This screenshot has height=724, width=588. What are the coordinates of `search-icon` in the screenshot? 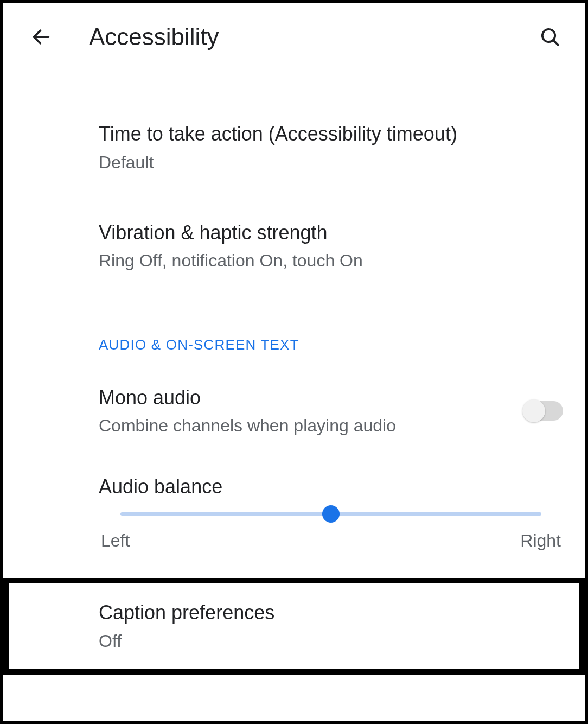 It's located at (550, 37).